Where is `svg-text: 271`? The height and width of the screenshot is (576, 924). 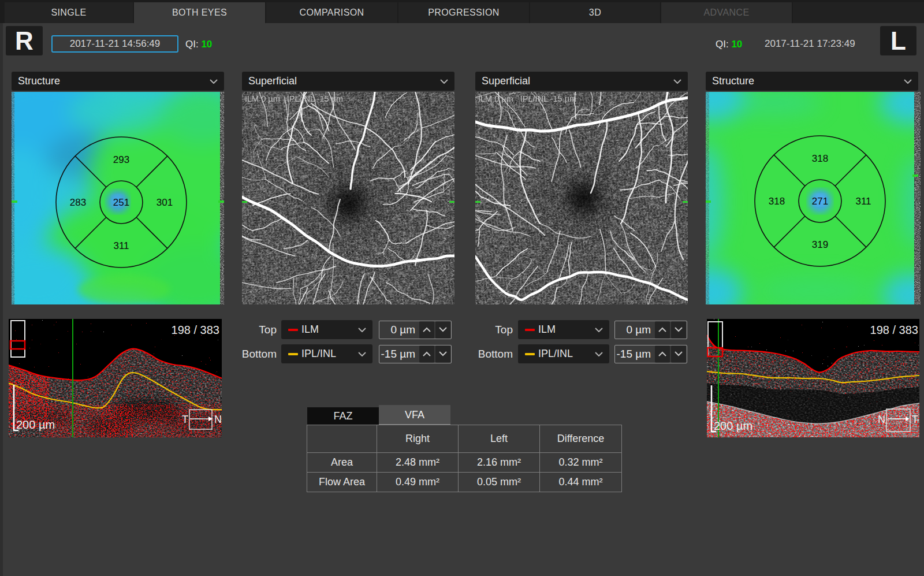
svg-text: 271 is located at coordinates (820, 201).